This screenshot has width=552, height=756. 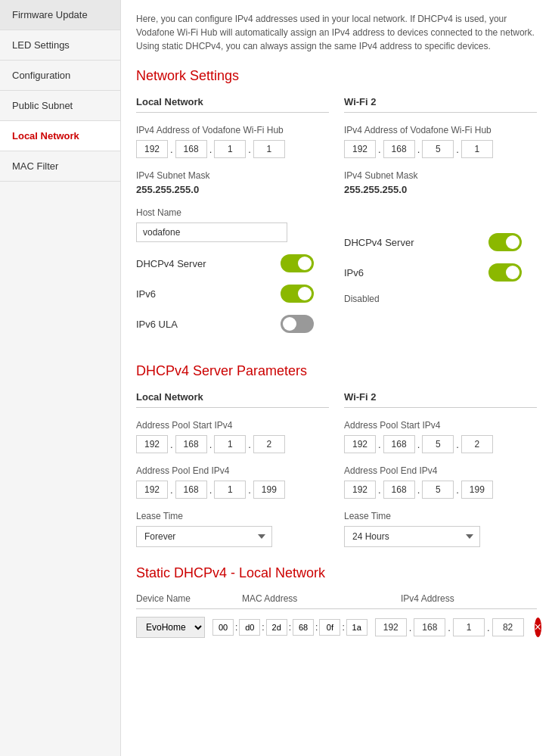 What do you see at coordinates (233, 444) in the screenshot?
I see `pool-start-field: . . .` at bounding box center [233, 444].